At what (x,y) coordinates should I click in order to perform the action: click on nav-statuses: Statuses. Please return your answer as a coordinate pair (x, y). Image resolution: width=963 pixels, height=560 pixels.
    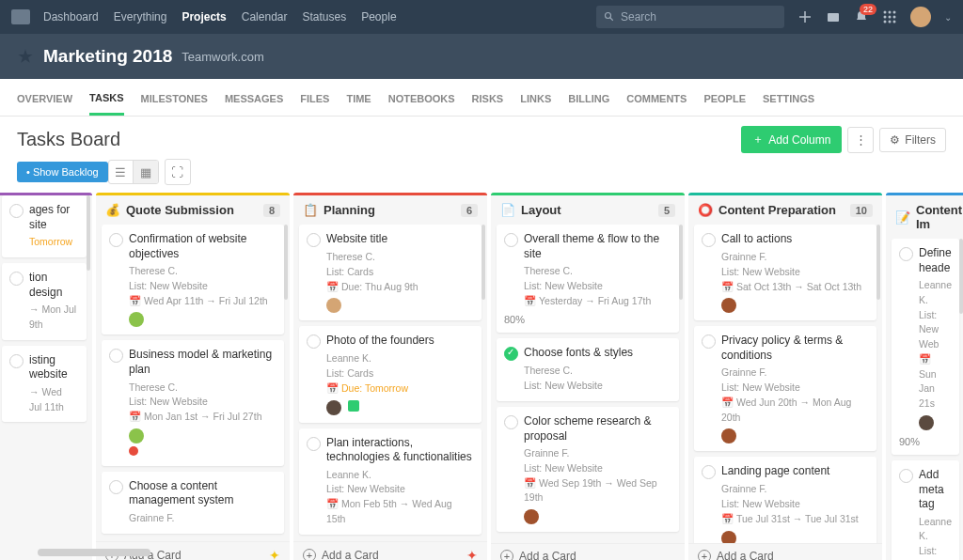
    Looking at the image, I should click on (324, 17).